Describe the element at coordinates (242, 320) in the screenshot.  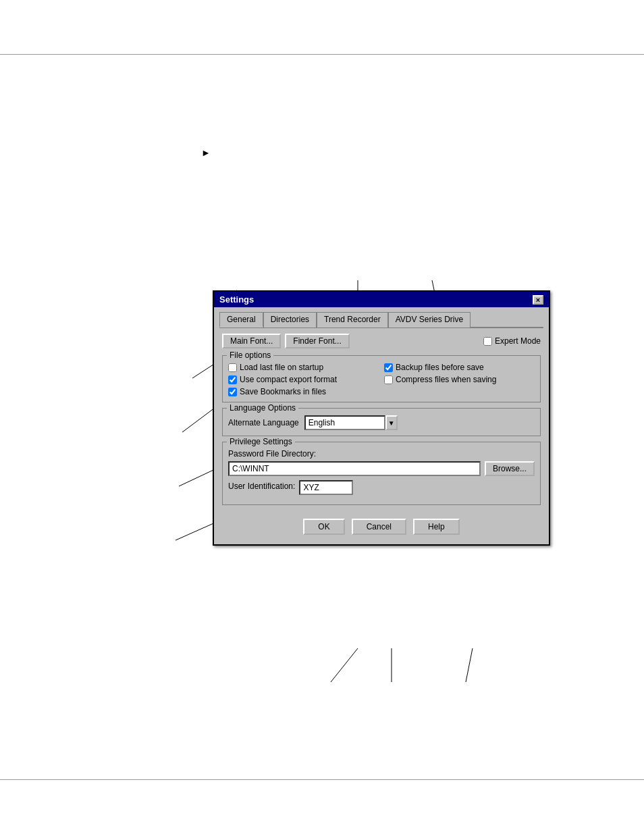
I see `tab-general: General` at that location.